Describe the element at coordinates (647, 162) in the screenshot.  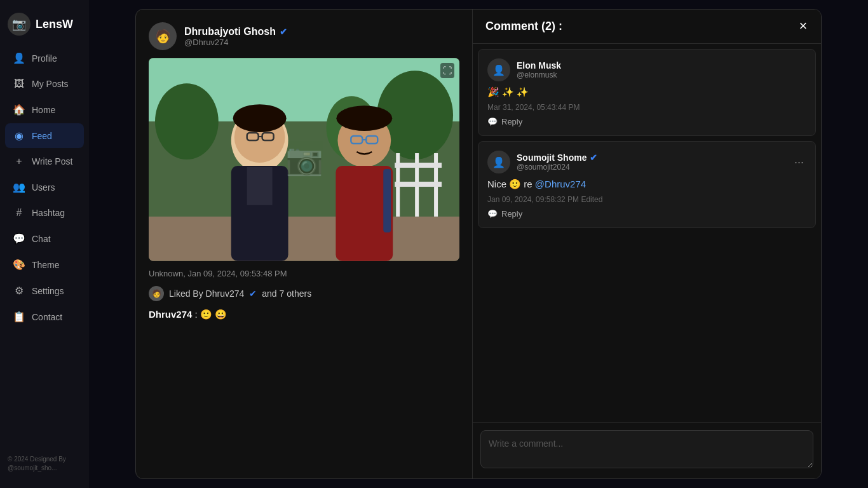
I see `comment-header-2: 👤 Soumojit Shome✔ @soumojit2024 ···` at that location.